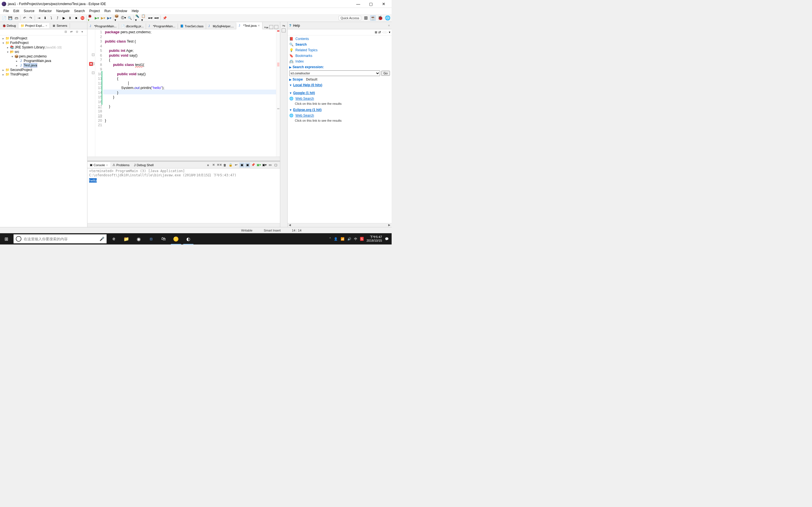  Describe the element at coordinates (44, 131) in the screenshot. I see `project-tree: ▸ 📁 FirstProject ▾ 📁 ForthProject ▸ 📚 JR…` at that location.